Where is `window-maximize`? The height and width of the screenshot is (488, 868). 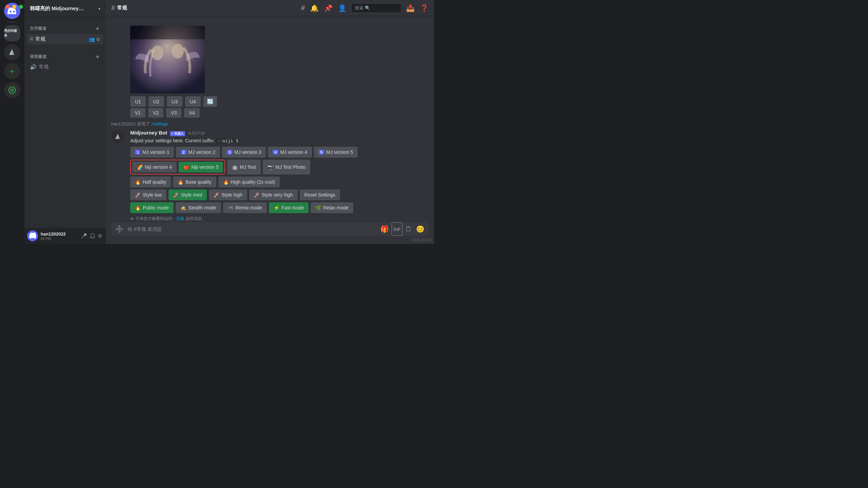
window-maximize is located at coordinates (21, 7).